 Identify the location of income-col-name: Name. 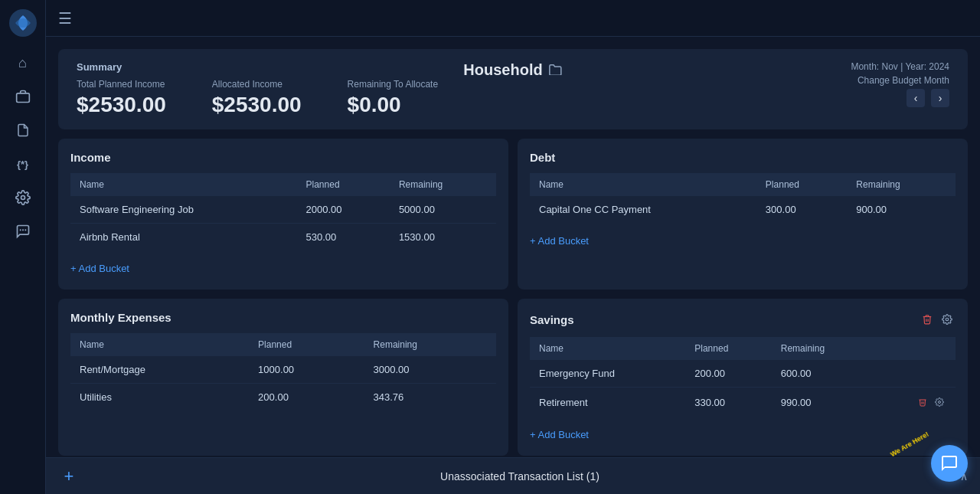
(184, 185).